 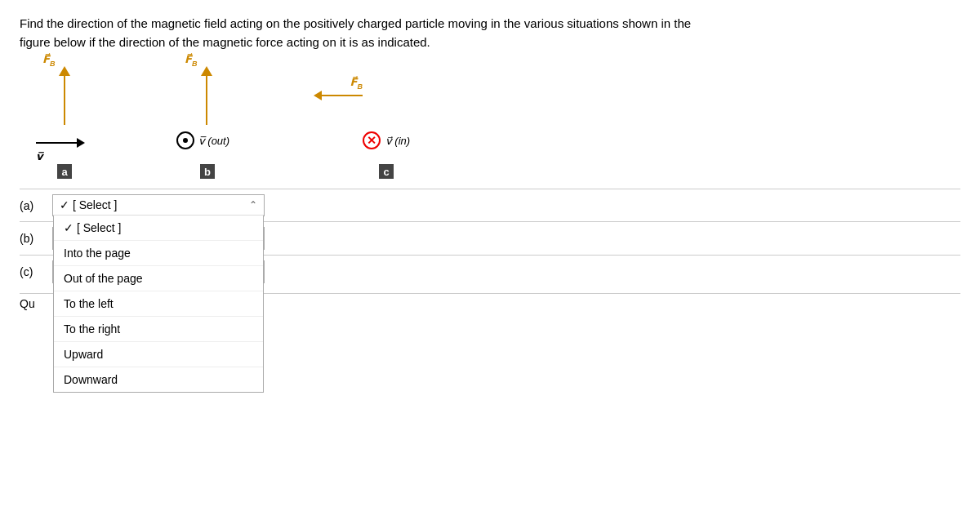 I want to click on fig-label-a: a, so click(x=65, y=171).